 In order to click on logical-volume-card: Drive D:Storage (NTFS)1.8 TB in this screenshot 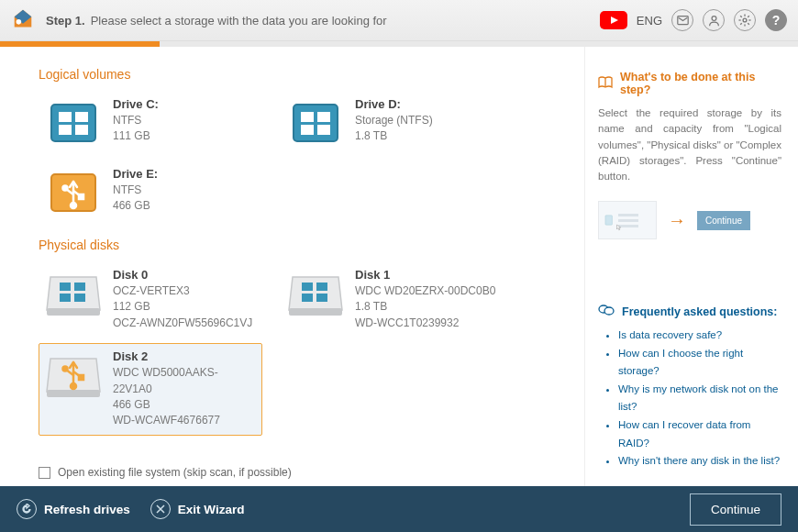, I will do `click(399, 123)`.